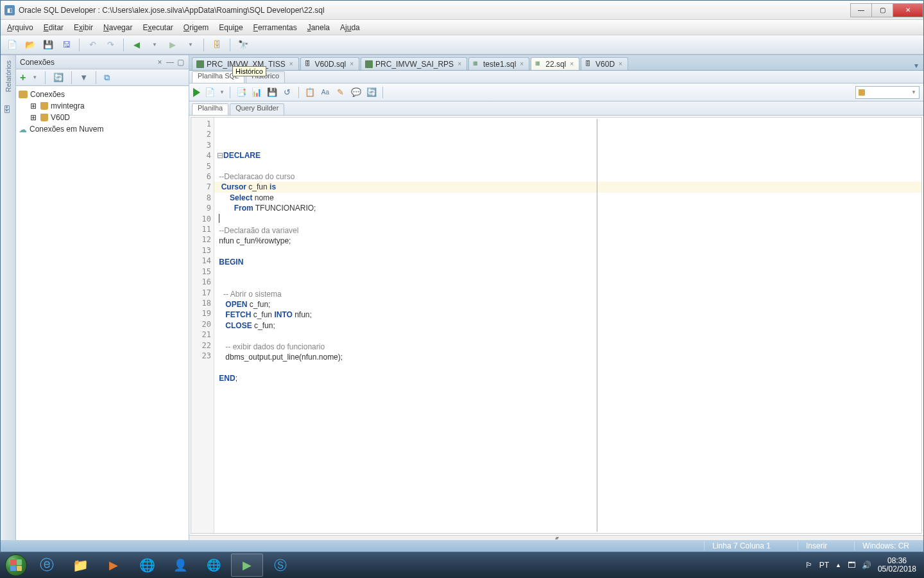 The width and height of the screenshot is (924, 578). What do you see at coordinates (824, 565) in the screenshot?
I see `tray-lang: PT` at bounding box center [824, 565].